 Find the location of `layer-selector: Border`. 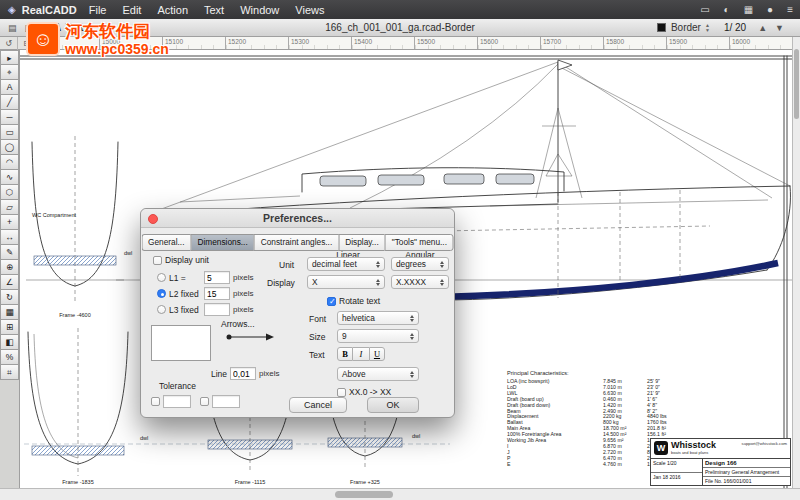

layer-selector: Border is located at coordinates (686, 28).